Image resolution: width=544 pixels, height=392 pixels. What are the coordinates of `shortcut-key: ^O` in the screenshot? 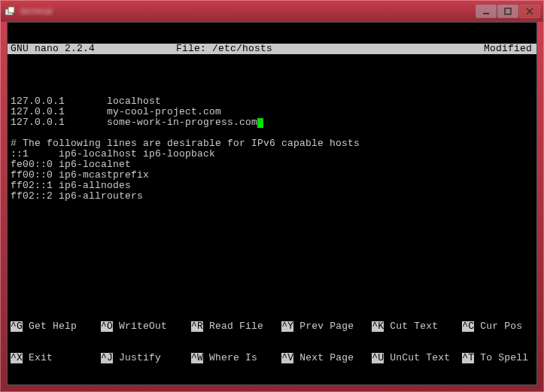 It's located at (107, 327).